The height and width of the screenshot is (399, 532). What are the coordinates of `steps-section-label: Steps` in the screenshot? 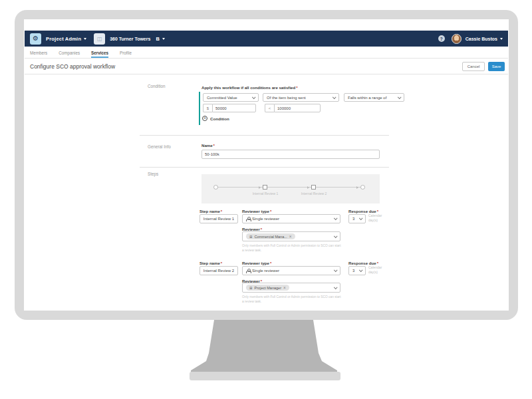 It's located at (153, 174).